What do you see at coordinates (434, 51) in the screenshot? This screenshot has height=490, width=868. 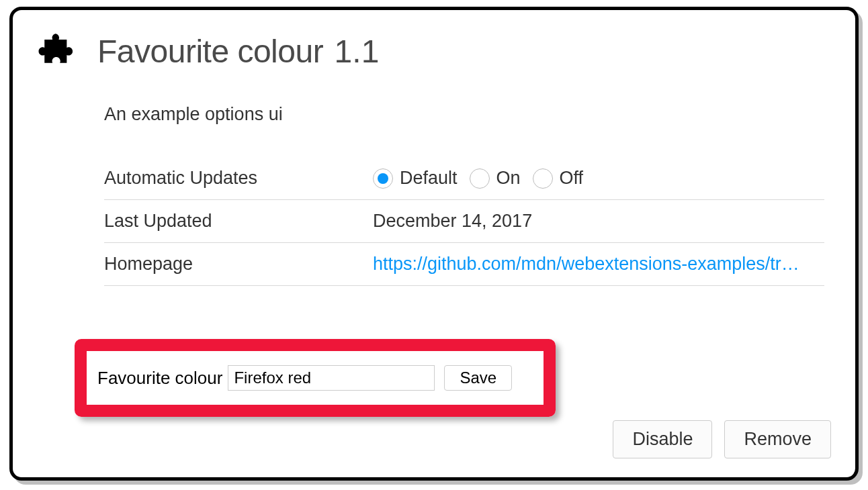 I see `extension-header: Favourite colour 1.1` at bounding box center [434, 51].